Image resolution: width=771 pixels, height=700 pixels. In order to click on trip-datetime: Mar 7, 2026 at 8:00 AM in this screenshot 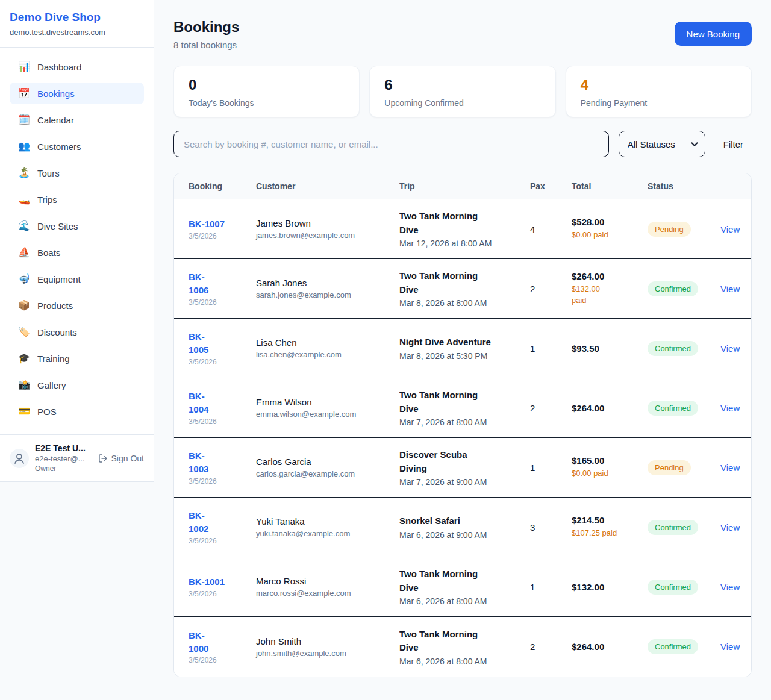, I will do `click(465, 422)`.